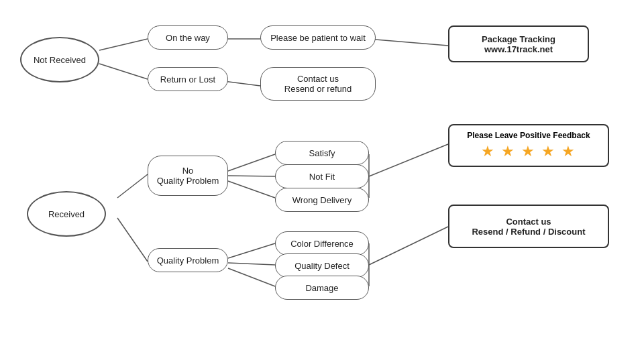 Image resolution: width=644 pixels, height=344 pixels. What do you see at coordinates (529, 135) in the screenshot?
I see `feedback-title: Please Leave Positive Feedback` at bounding box center [529, 135].